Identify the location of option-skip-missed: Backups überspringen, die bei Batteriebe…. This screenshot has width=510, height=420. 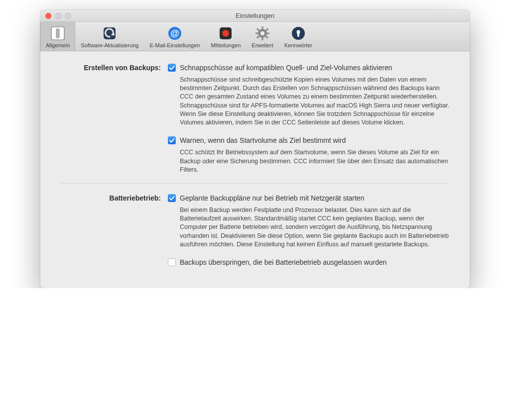
(309, 263).